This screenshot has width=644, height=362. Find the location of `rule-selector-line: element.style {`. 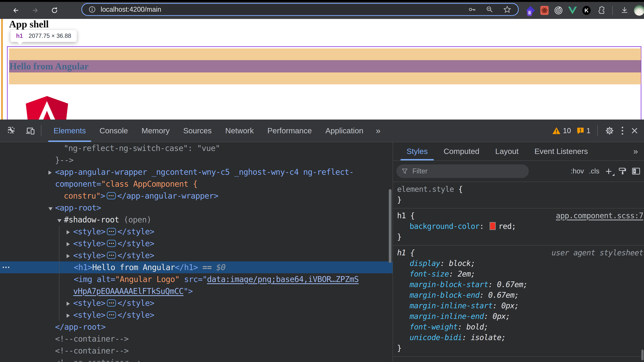

rule-selector-line: element.style { is located at coordinates (518, 189).